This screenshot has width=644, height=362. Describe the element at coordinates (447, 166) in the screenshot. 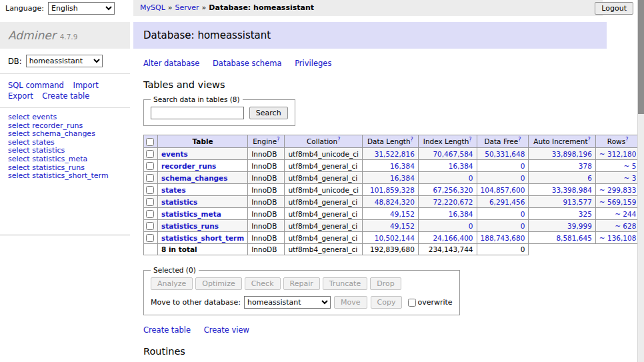

I see `cell-index_length: 16,384` at that location.